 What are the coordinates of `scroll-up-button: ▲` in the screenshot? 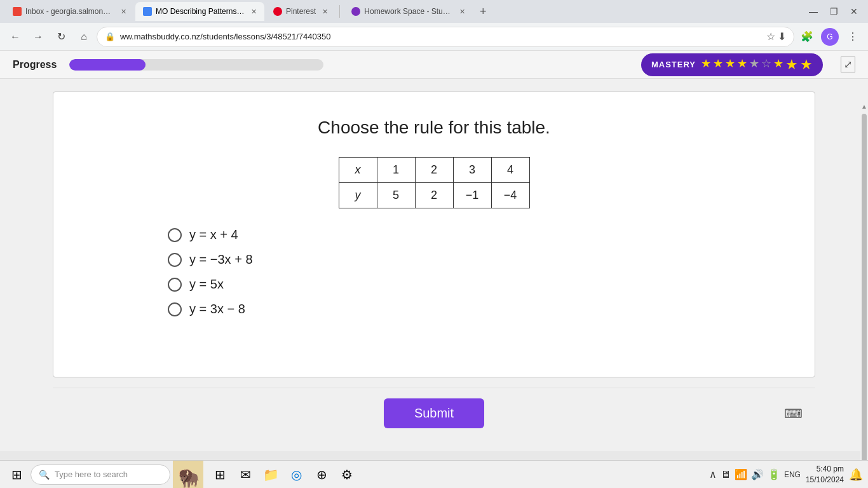 It's located at (864, 107).